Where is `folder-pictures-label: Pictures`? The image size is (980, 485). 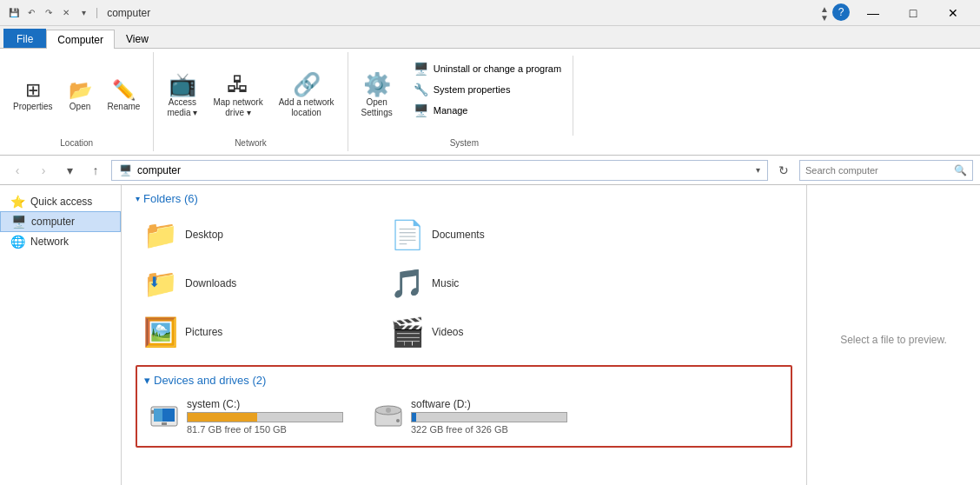
folder-pictures-label: Pictures is located at coordinates (203, 332).